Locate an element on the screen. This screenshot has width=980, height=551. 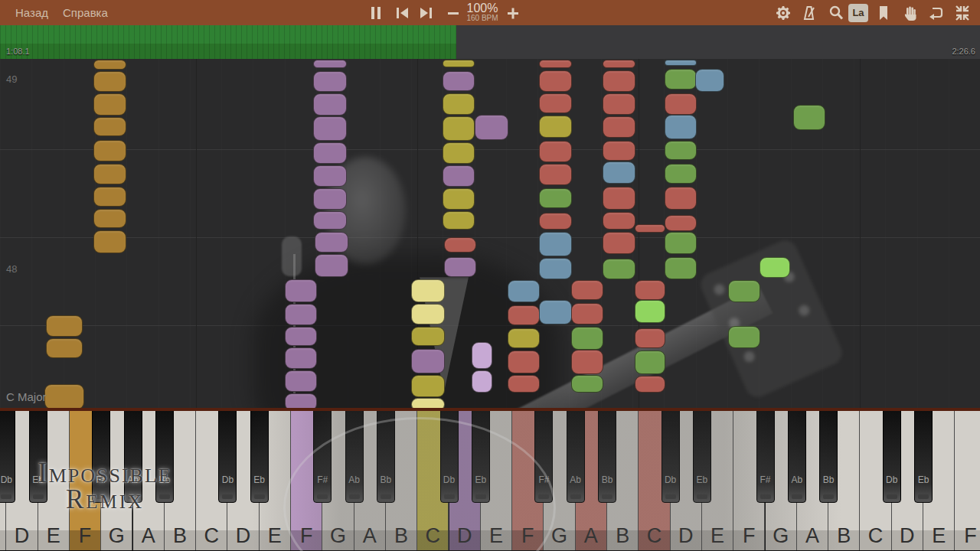
white-key-F: F is located at coordinates (968, 480).